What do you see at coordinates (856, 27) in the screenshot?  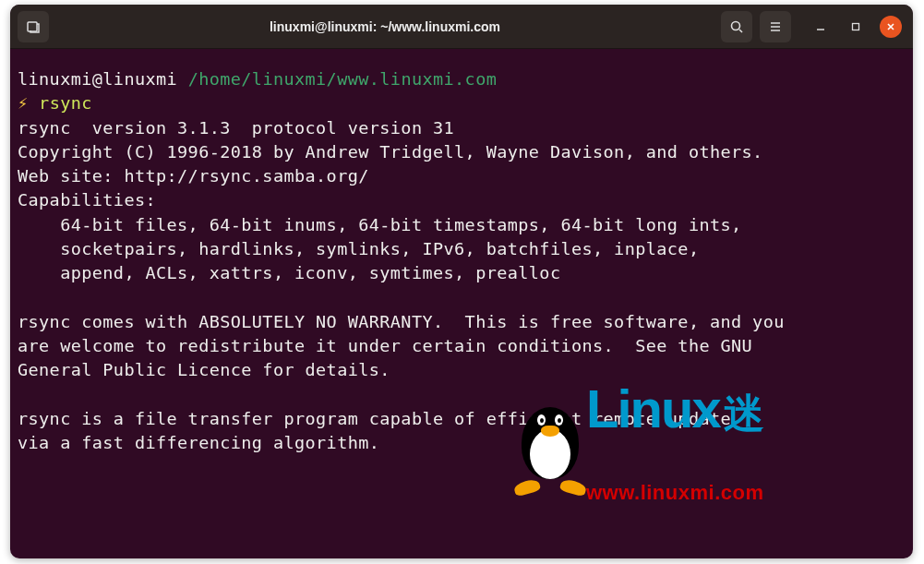 I see `maximize-button` at bounding box center [856, 27].